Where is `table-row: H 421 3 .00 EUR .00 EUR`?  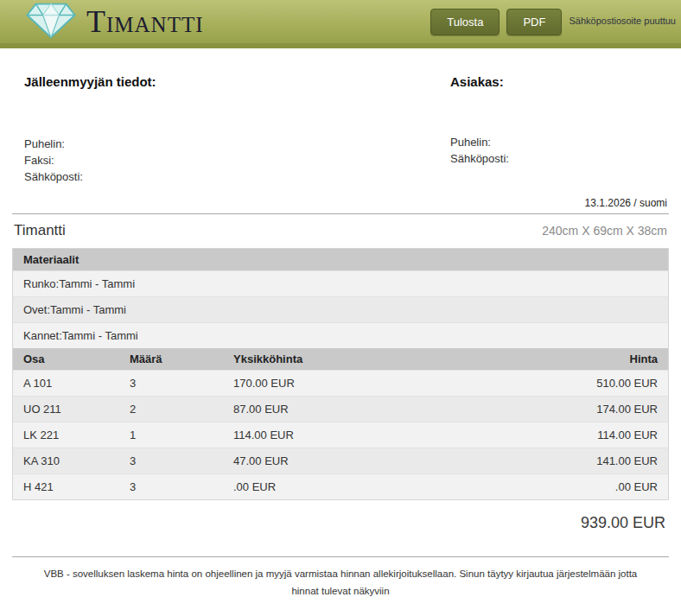
table-row: H 421 3 .00 EUR .00 EUR is located at coordinates (340, 487).